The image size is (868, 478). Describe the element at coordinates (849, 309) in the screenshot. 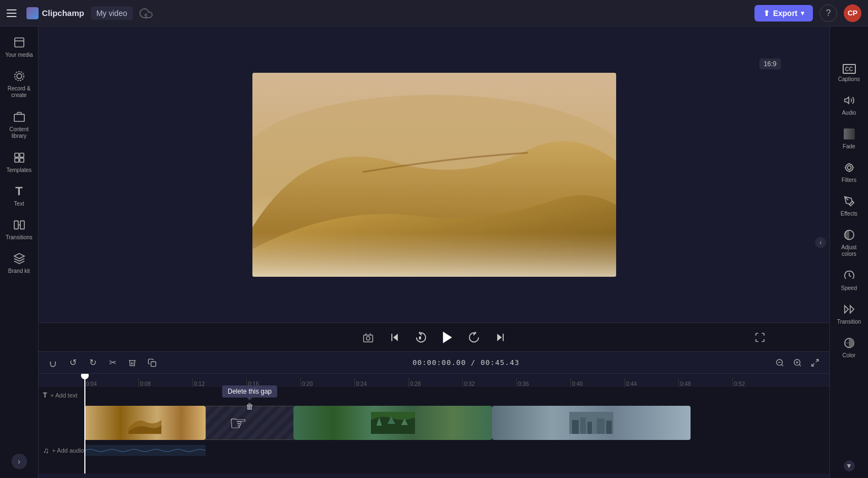

I see `transition-icon` at that location.